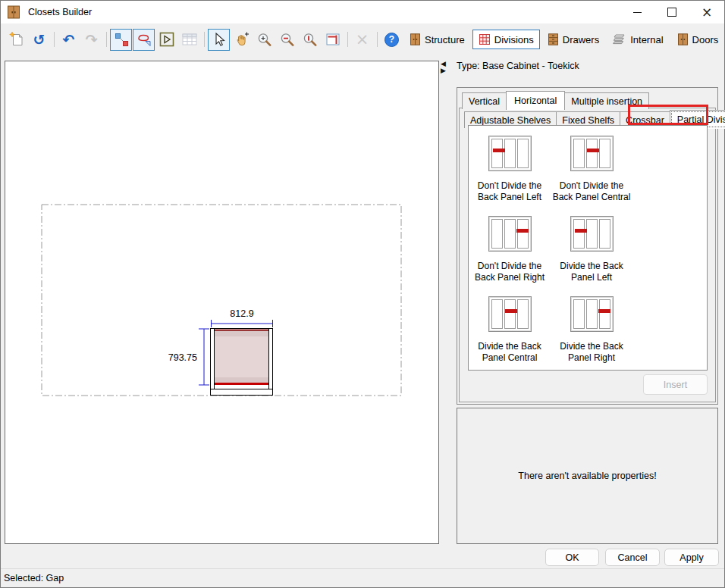 The image size is (725, 588). I want to click on mode-buttons: Structure Divisions Drawers, so click(564, 39).